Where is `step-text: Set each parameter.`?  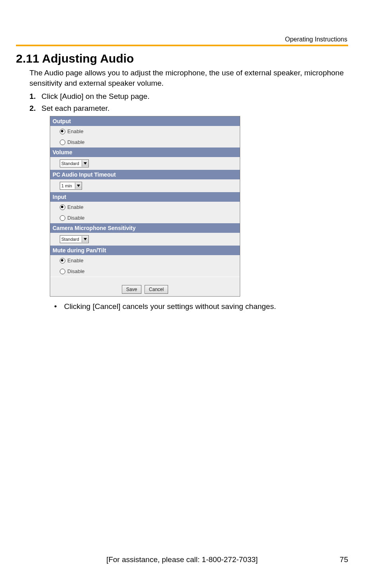 step-text: Set each parameter. is located at coordinates (195, 108).